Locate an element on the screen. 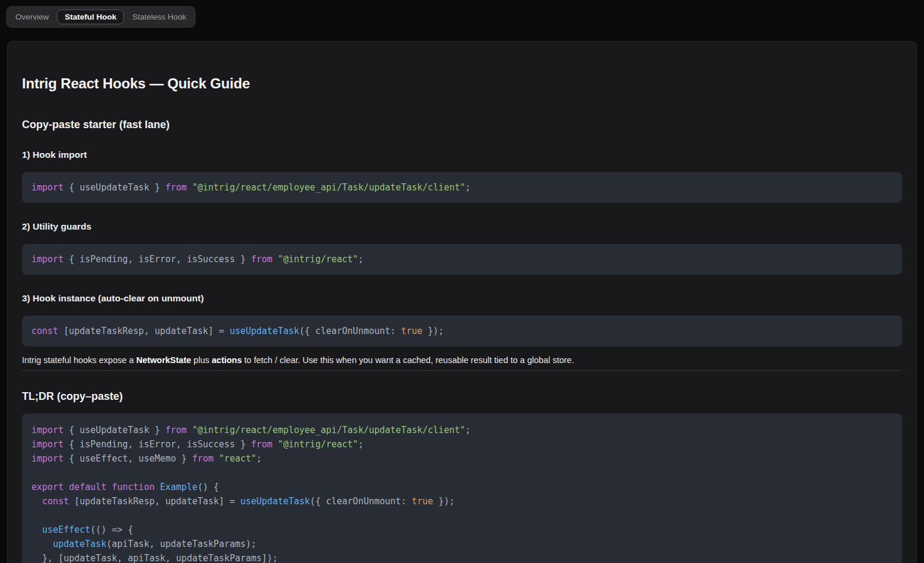 Image resolution: width=924 pixels, height=563 pixels. code-block-utility-guards: import { isPending, isError, isSuccess }… is located at coordinates (462, 259).